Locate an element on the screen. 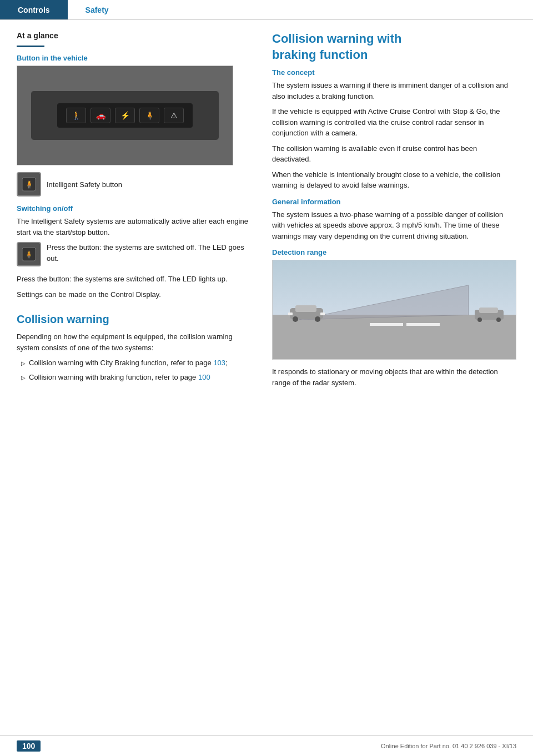 This screenshot has width=533, height=756. detection-range-image is located at coordinates (394, 310).